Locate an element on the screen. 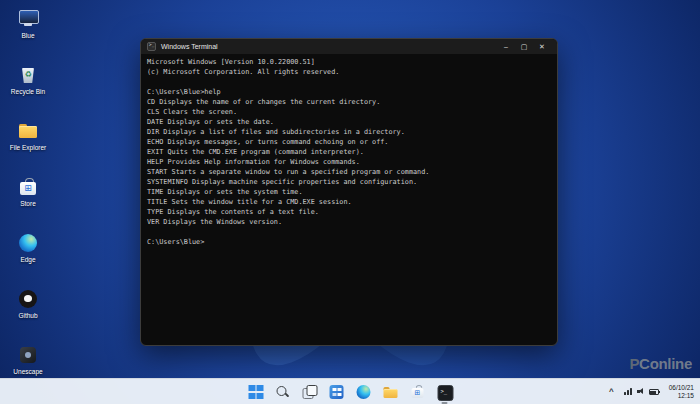  file-explorer-button is located at coordinates (391, 392).